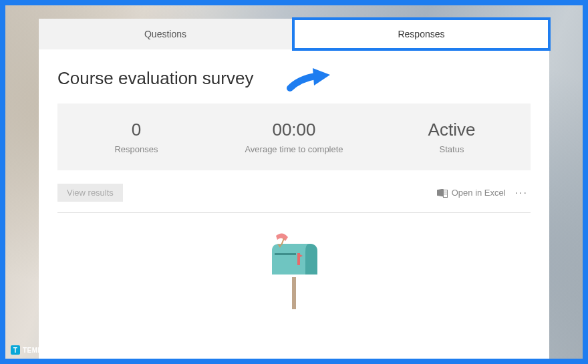  Describe the element at coordinates (50, 350) in the screenshot. I see `watermark-text: TEMPLATE.NET` at that location.